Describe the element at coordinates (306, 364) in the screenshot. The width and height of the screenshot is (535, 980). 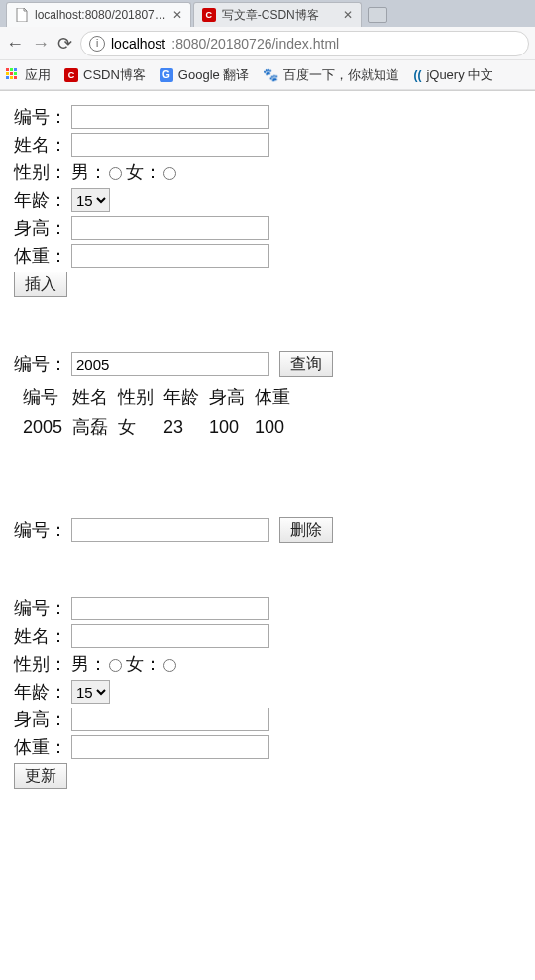
I see `query-button: 查询` at that location.